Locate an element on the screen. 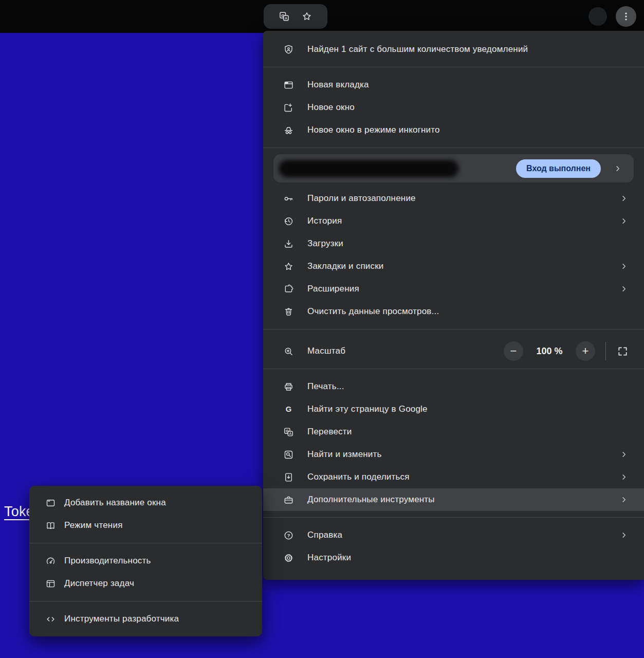 The image size is (644, 658). submenu-item-label: Производительность is located at coordinates (108, 561).